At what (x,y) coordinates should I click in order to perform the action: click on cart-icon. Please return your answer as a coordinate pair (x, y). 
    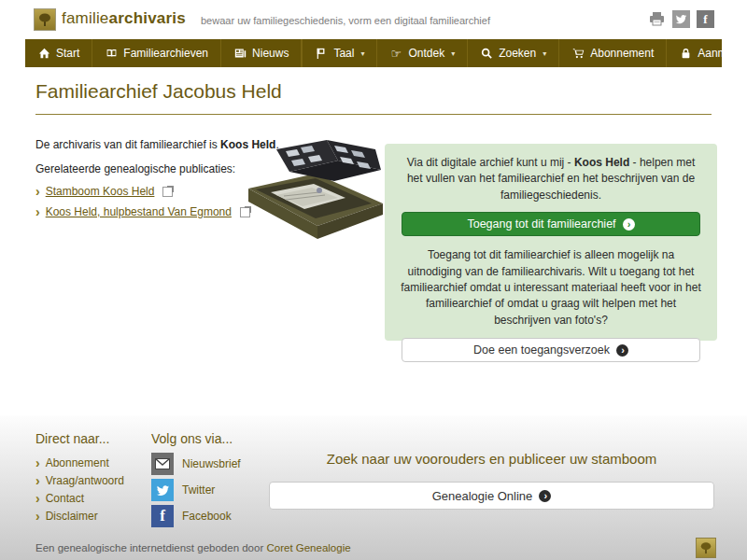
    Looking at the image, I should click on (578, 53).